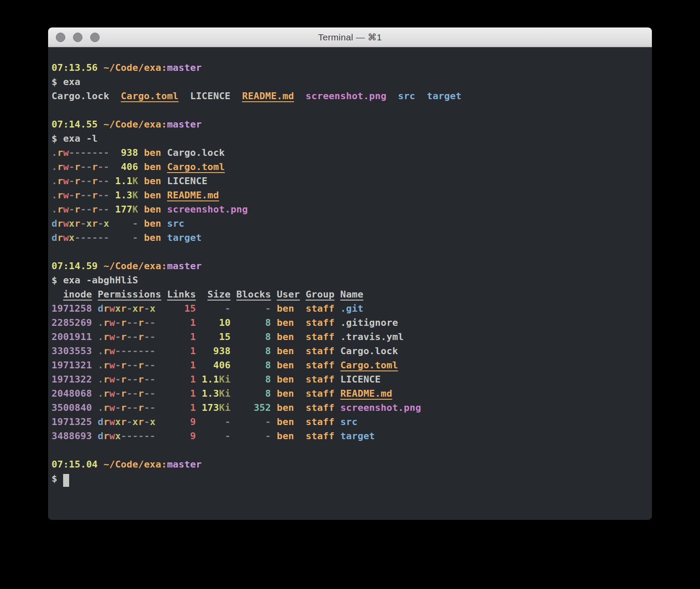 The image size is (700, 589). Describe the element at coordinates (369, 323) in the screenshot. I see `terminal-text: .gitignore` at that location.